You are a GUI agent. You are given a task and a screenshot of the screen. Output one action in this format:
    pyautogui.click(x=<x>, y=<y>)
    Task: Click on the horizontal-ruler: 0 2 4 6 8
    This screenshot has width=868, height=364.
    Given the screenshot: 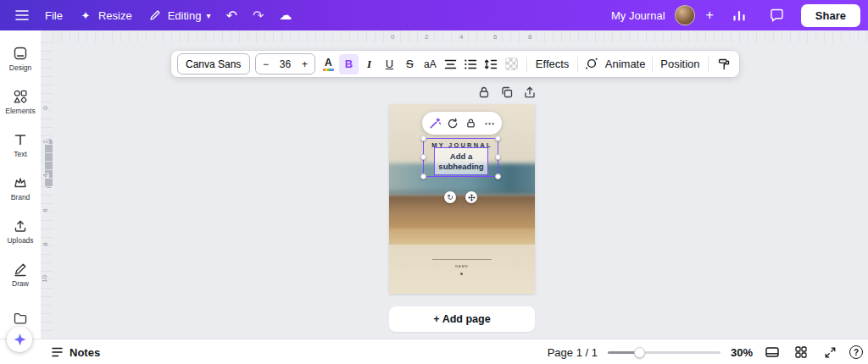 What is the action you would take?
    pyautogui.click(x=460, y=36)
    